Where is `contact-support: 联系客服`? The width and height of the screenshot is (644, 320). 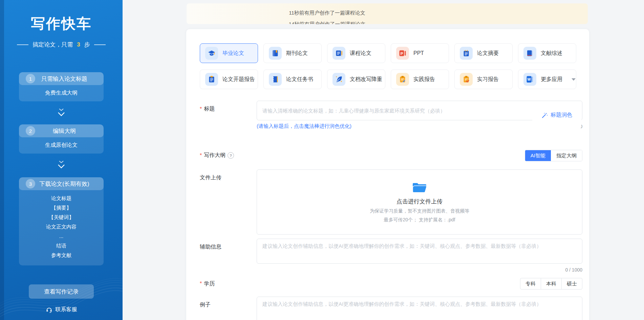
contact-support: 联系客服 is located at coordinates (61, 310).